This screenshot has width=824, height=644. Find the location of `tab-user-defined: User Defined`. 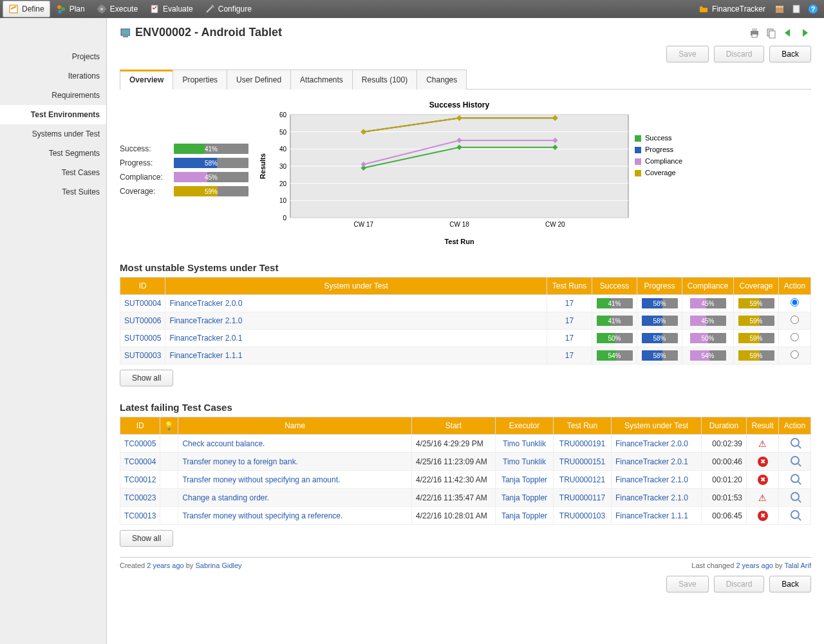

tab-user-defined: User Defined is located at coordinates (259, 80).